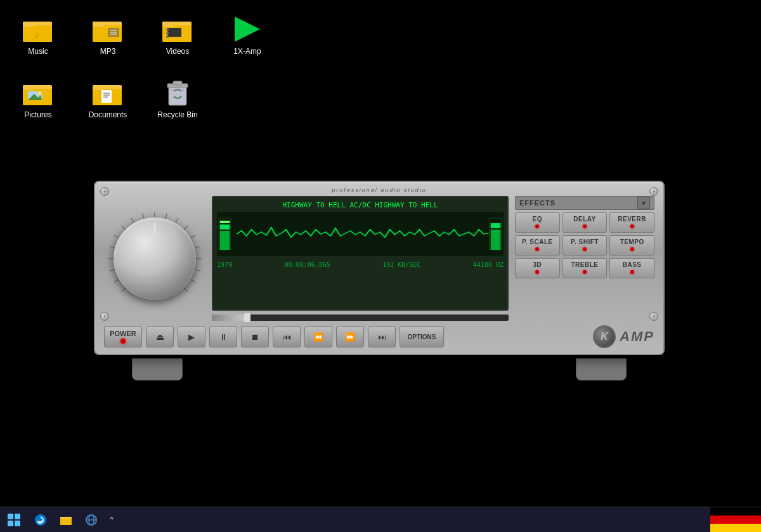 The width and height of the screenshot is (761, 532). I want to click on videos-icon-label: Videos, so click(178, 51).